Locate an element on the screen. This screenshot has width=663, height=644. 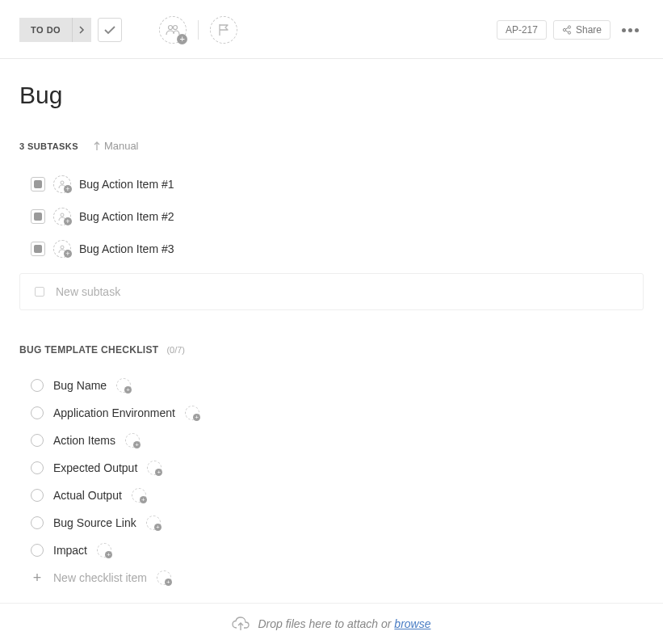
share-label: Share is located at coordinates (589, 30).